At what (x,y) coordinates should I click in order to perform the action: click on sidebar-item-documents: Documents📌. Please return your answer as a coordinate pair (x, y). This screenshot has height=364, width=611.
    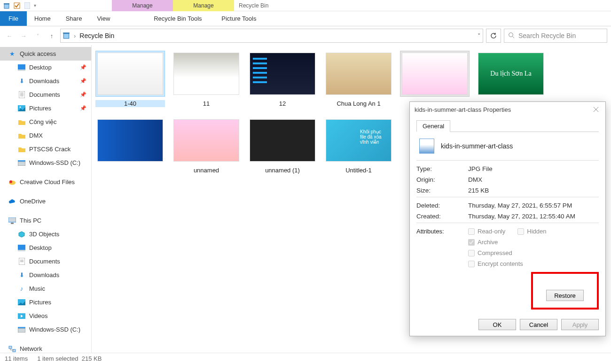
    Looking at the image, I should click on (46, 95).